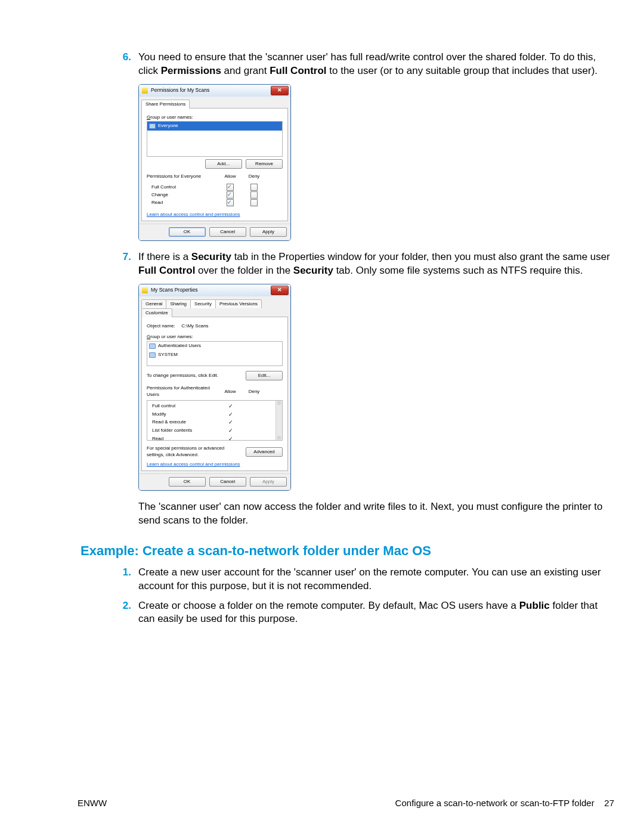  I want to click on tab-share-permissions: Share Permissions, so click(166, 104).